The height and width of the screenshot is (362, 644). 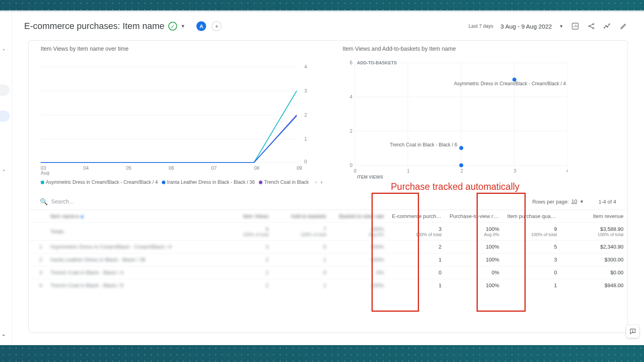 What do you see at coordinates (86, 168) in the screenshot?
I see `svg-text: 04` at bounding box center [86, 168].